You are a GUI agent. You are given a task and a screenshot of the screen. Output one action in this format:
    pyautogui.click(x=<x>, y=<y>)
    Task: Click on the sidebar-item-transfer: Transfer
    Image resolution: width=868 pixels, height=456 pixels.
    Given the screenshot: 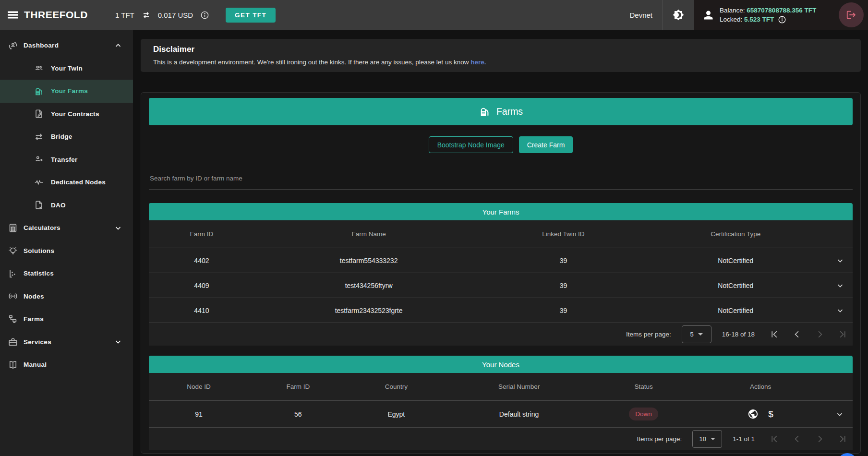 What is the action you would take?
    pyautogui.click(x=66, y=160)
    